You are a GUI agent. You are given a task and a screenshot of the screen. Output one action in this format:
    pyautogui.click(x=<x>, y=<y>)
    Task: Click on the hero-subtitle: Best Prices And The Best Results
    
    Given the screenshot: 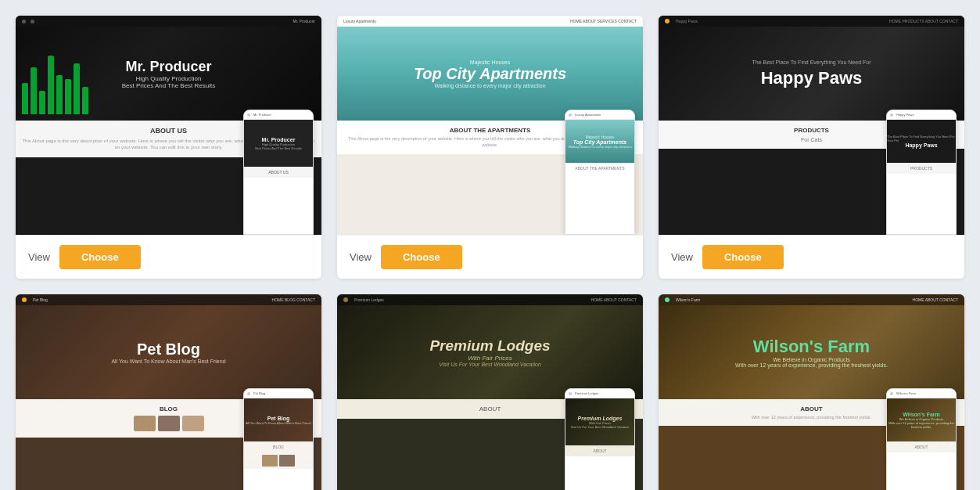 What is the action you would take?
    pyautogui.click(x=169, y=86)
    